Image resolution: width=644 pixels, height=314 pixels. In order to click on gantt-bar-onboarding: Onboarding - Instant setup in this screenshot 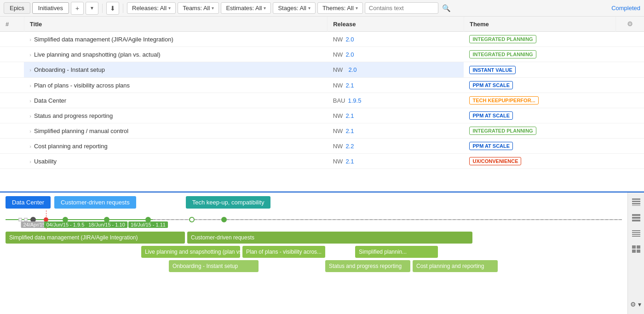, I will do `click(213, 266)`.